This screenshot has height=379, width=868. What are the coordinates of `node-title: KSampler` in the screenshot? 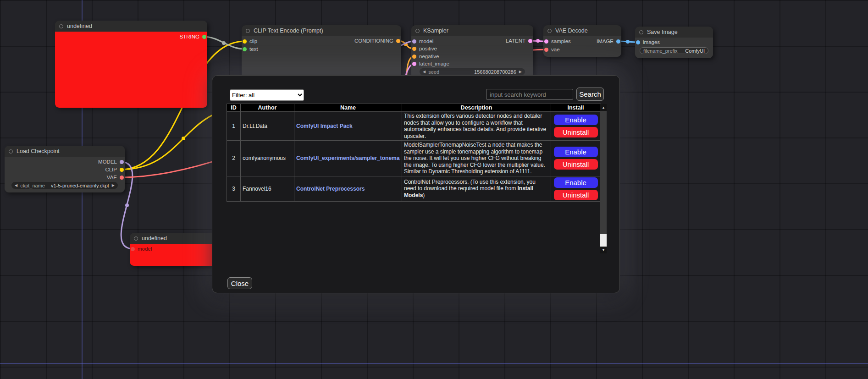 It's located at (436, 31).